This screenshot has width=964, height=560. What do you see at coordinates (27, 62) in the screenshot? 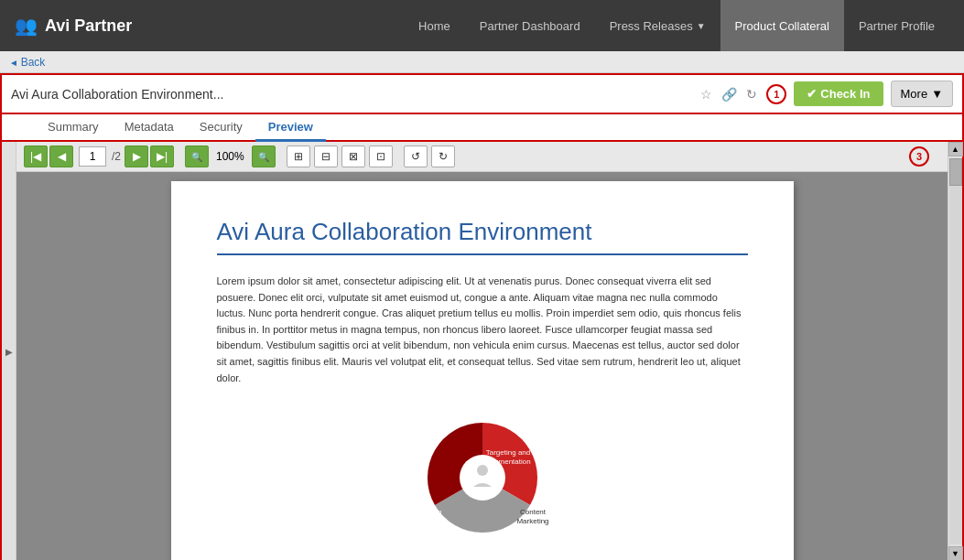
I see `back-link: Back` at bounding box center [27, 62].